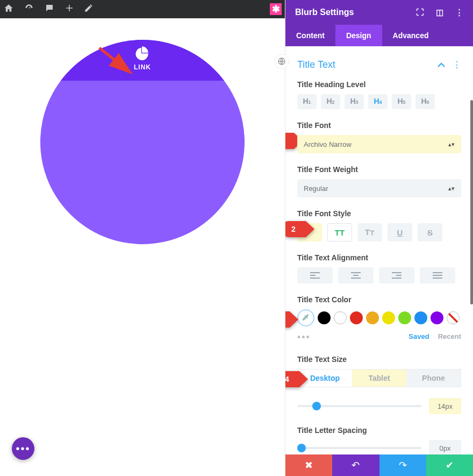 The width and height of the screenshot is (473, 476). What do you see at coordinates (9, 9) in the screenshot?
I see `home-icon` at bounding box center [9, 9].